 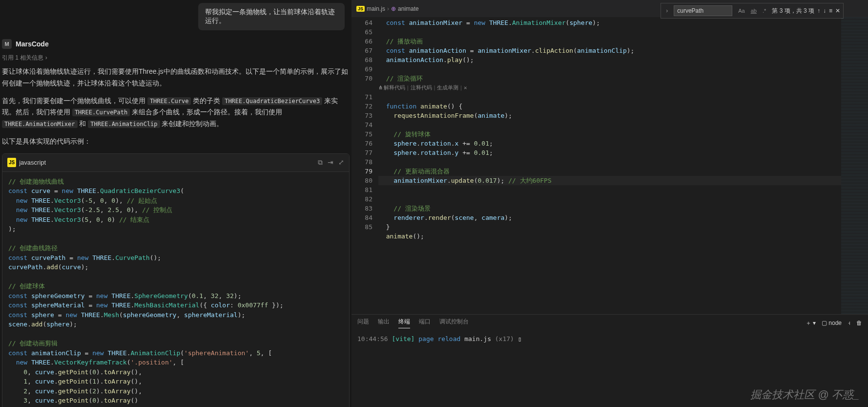 What do you see at coordinates (176, 163) in the screenshot?
I see `code-block-header: JS javascript ⧉ ⇥ ⤢` at bounding box center [176, 163].